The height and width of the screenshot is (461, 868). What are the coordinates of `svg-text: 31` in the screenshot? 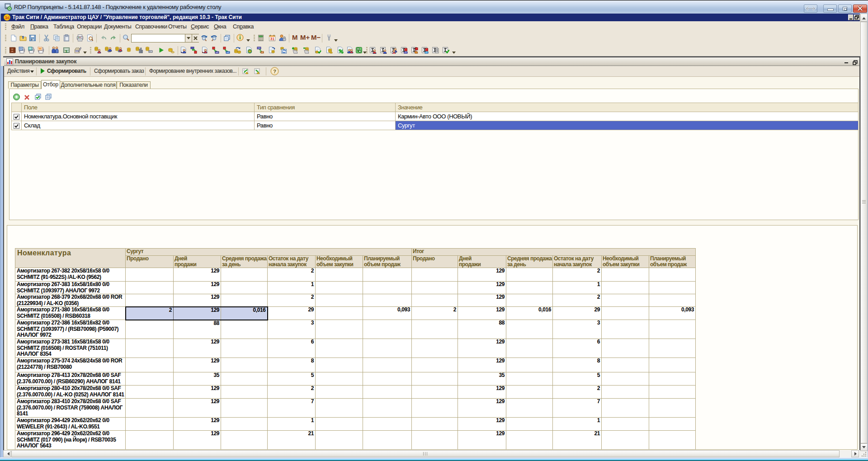 It's located at (273, 39).